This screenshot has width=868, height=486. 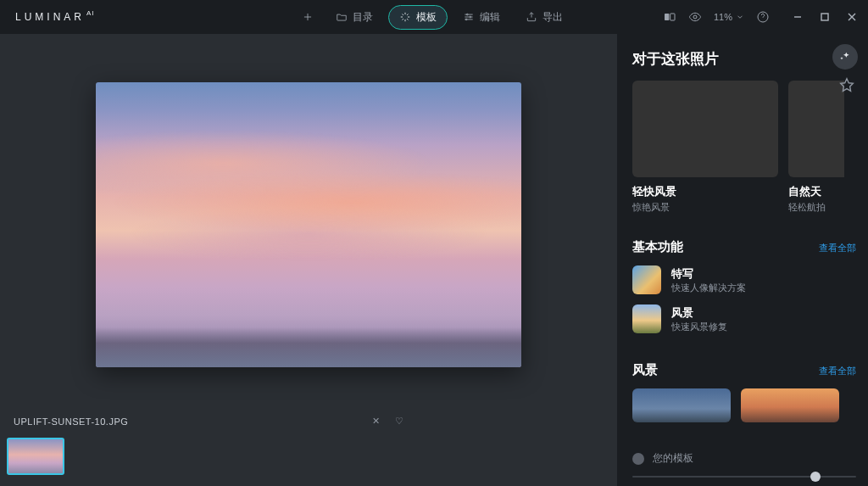 What do you see at coordinates (426, 17) in the screenshot?
I see `nav-templates-label: 模板` at bounding box center [426, 17].